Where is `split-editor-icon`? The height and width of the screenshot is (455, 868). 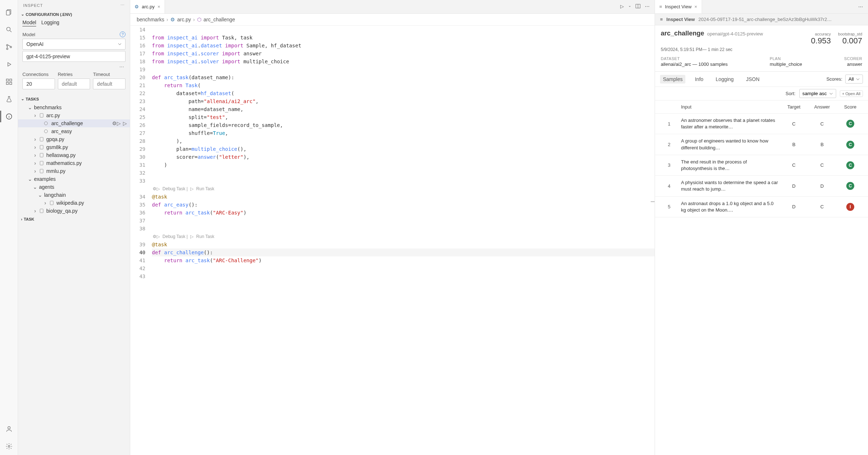
split-editor-icon is located at coordinates (638, 7).